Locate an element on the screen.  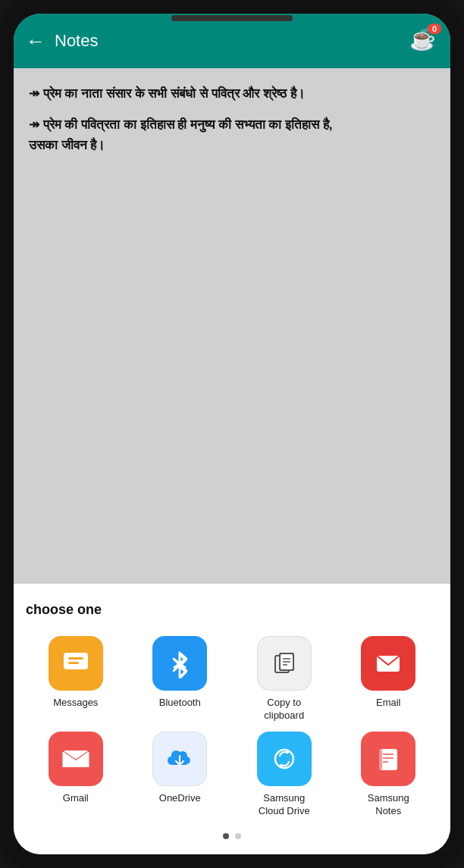
gmail-label: Gmail is located at coordinates (76, 799).